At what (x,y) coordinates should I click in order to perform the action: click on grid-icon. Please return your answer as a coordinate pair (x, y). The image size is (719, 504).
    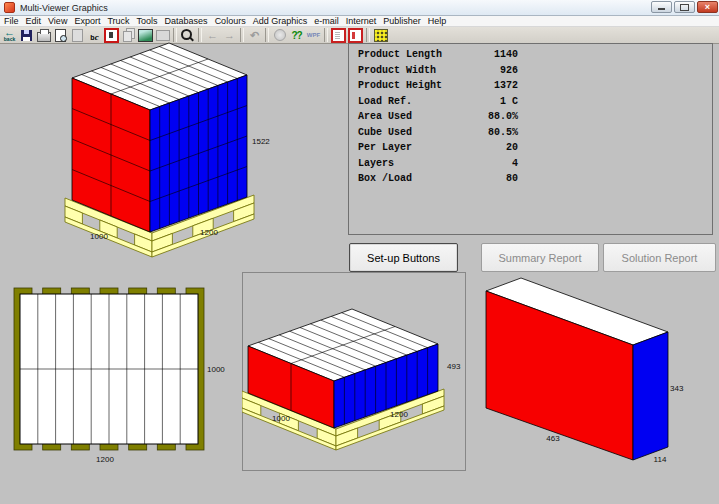
    Looking at the image, I should click on (380, 35).